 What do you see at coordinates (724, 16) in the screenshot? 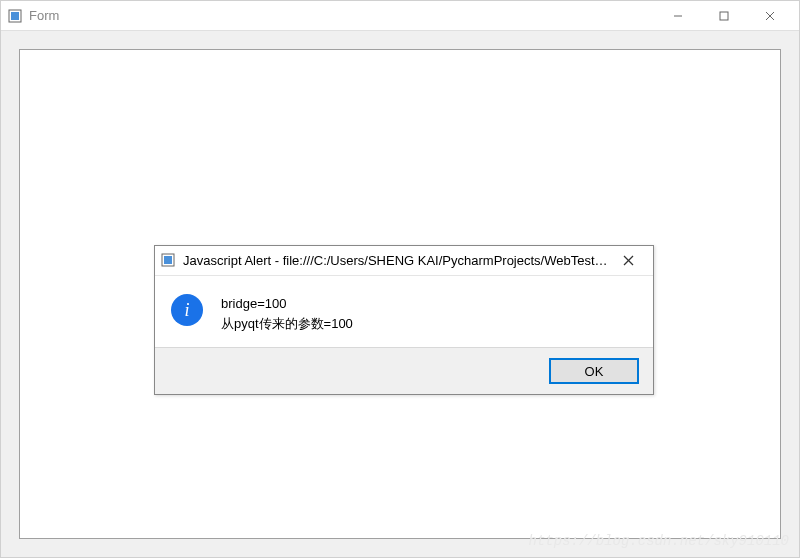
I see `maximize-button` at bounding box center [724, 16].